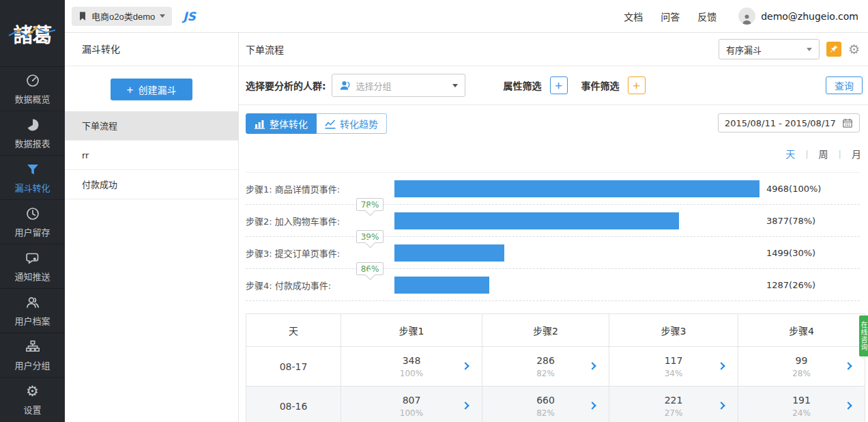 The width and height of the screenshot is (868, 422). Describe the element at coordinates (32, 187) in the screenshot. I see `sidebar-item-label: 漏斗转化` at that location.